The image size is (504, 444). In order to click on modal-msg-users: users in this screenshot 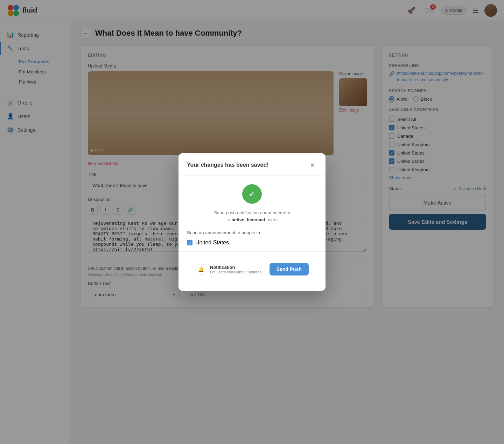, I will do `click(272, 220)`.